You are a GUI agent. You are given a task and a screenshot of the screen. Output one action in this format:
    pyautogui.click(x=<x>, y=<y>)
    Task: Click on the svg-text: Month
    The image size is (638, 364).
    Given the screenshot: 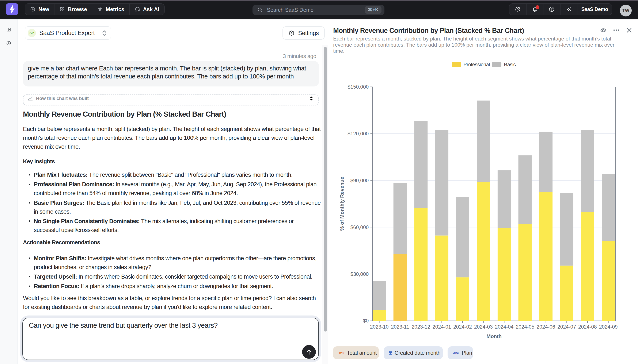 What is the action you would take?
    pyautogui.click(x=494, y=336)
    